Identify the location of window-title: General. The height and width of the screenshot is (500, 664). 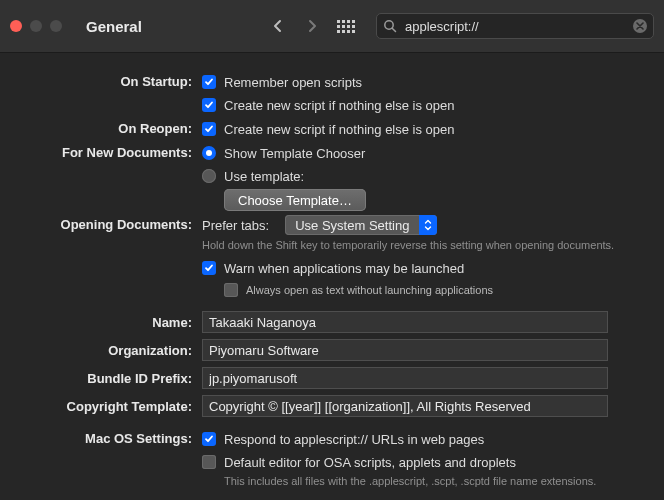
(114, 26).